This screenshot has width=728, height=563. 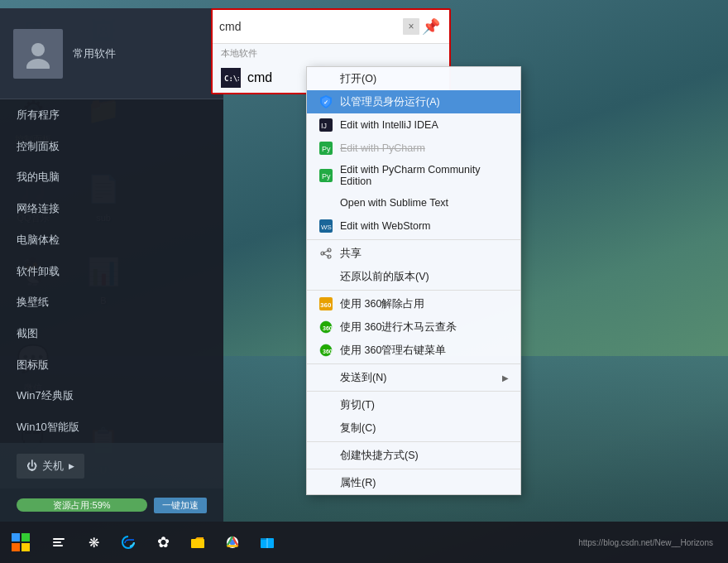 What do you see at coordinates (112, 147) in the screenshot?
I see `menu-item-control-panel: 控制面板` at bounding box center [112, 147].